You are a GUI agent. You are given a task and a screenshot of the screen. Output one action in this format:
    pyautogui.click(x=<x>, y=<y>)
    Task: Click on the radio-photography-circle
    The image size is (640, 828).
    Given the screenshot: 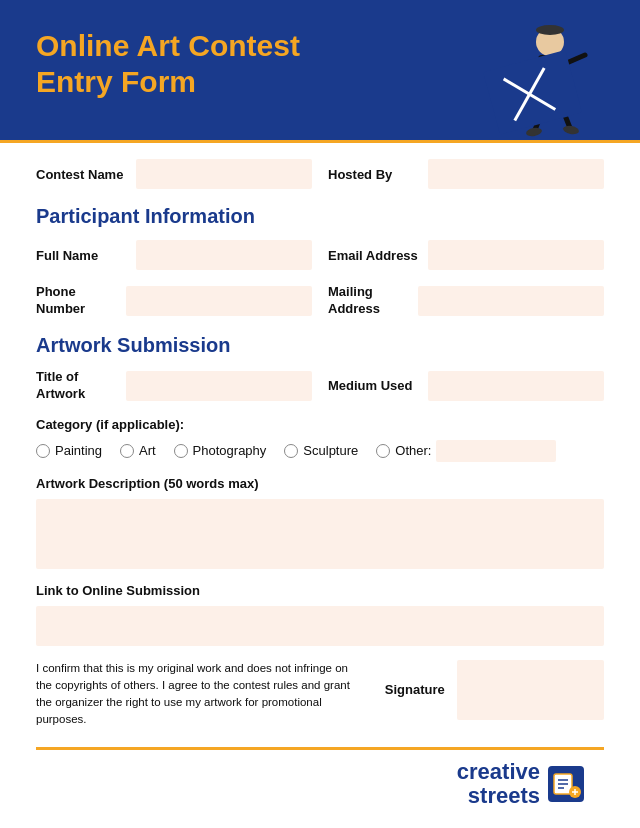 What is the action you would take?
    pyautogui.click(x=181, y=451)
    